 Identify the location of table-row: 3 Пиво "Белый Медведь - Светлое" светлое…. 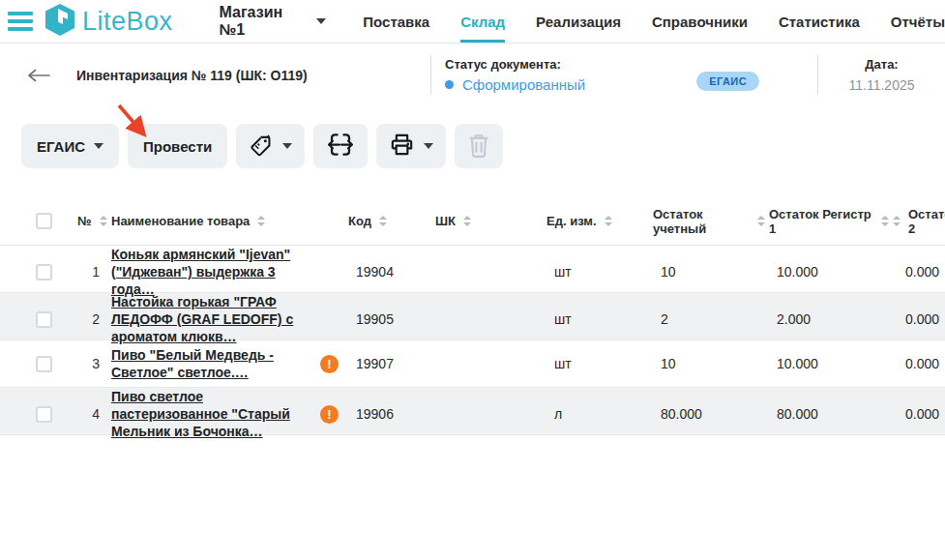
(472, 364).